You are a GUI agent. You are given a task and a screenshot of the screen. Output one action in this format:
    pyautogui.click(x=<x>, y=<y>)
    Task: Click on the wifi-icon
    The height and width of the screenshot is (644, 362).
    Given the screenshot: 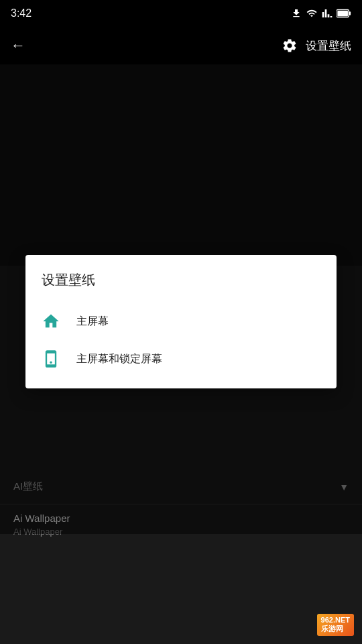 What is the action you would take?
    pyautogui.click(x=312, y=13)
    